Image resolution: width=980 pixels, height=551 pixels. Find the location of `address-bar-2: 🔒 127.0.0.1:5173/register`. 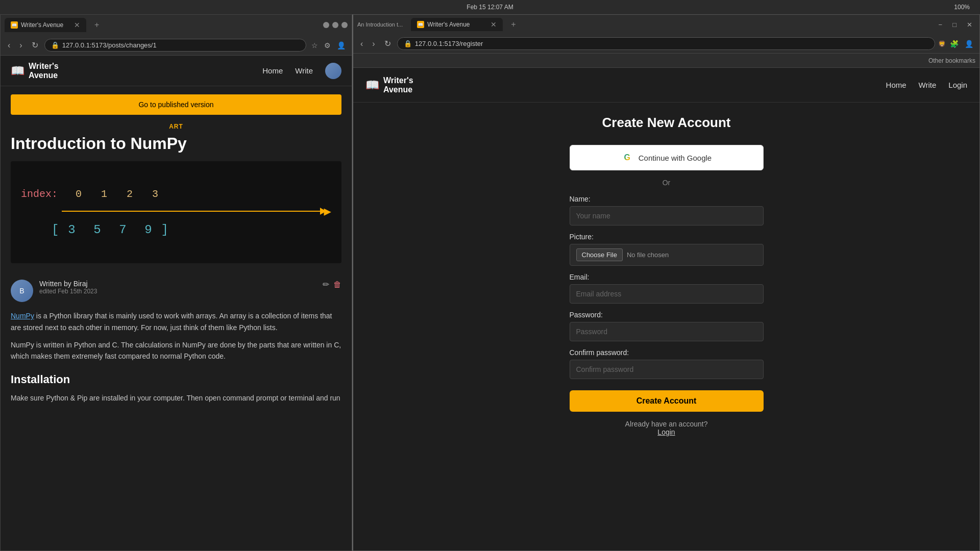

address-bar-2: 🔒 127.0.0.1:5173/register is located at coordinates (666, 44).